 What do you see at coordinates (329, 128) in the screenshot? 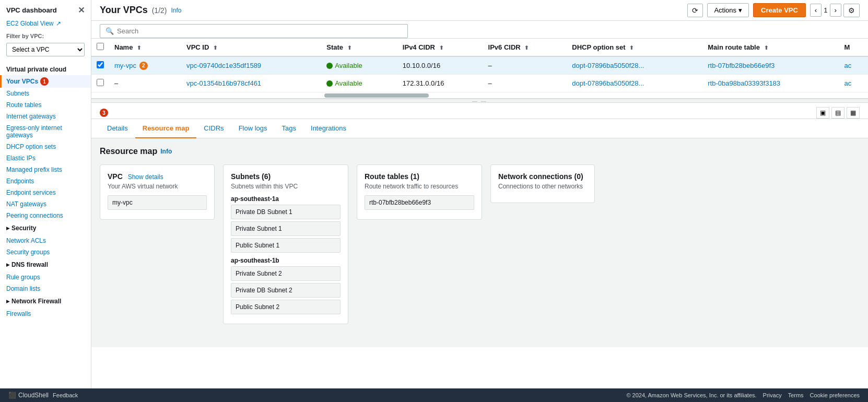
I see `tab-integrations: Integrations` at bounding box center [329, 128].